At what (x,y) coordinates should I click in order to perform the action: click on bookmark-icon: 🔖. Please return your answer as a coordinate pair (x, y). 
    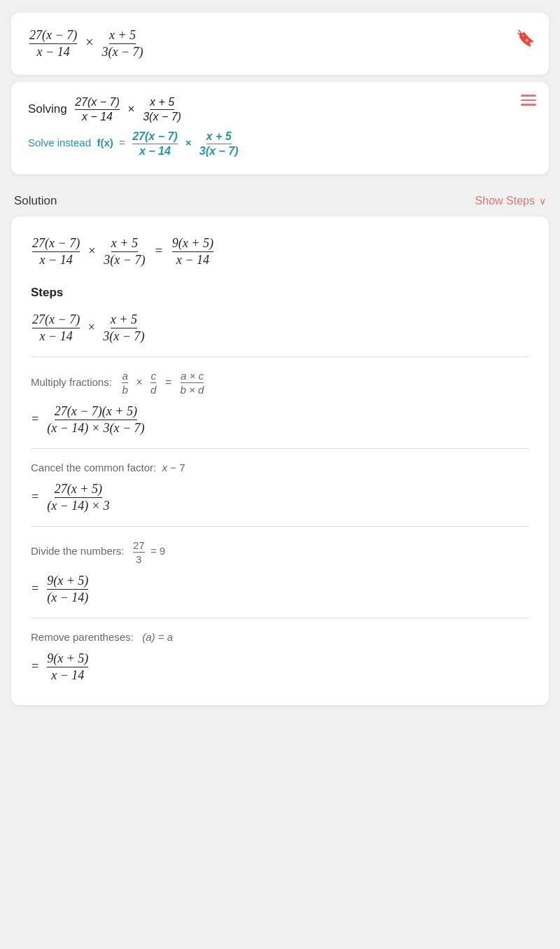
    Looking at the image, I should click on (525, 39).